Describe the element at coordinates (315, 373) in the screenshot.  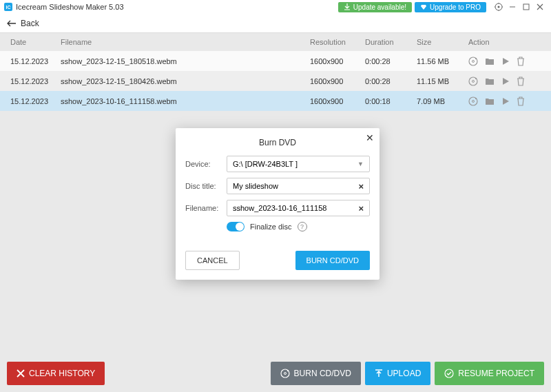
I see `footer-burn-button: BURN CD/DVD` at that location.